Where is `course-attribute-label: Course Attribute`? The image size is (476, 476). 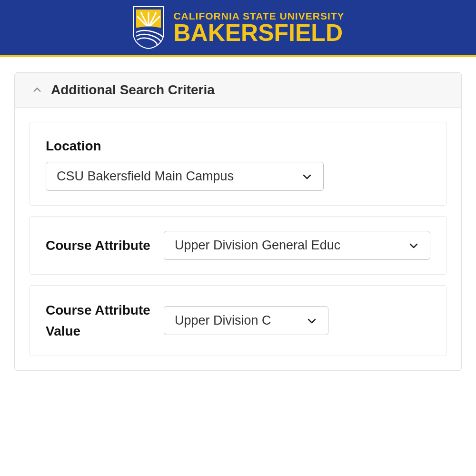 course-attribute-label: Course Attribute is located at coordinates (98, 246).